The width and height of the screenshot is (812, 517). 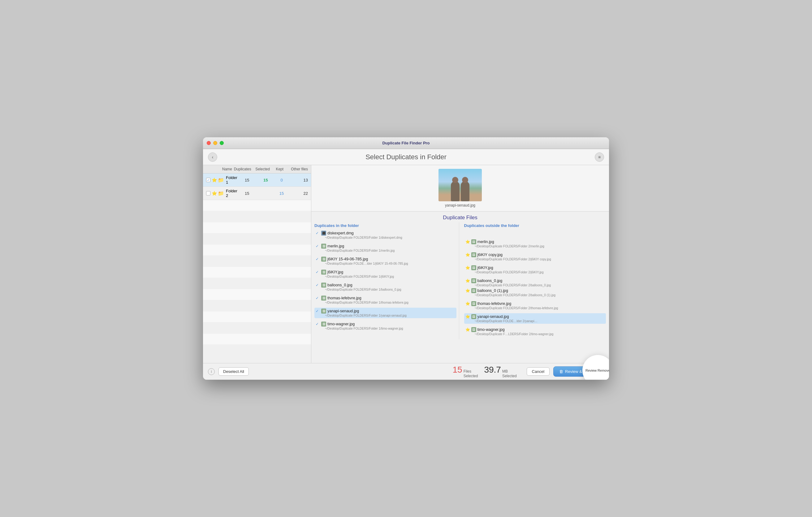 What do you see at coordinates (535, 305) in the screenshot?
I see `dup-item: ⭐ 🖼 thomas-lefebvre.jpg ~/Desktop/Duplic…` at bounding box center [535, 305].